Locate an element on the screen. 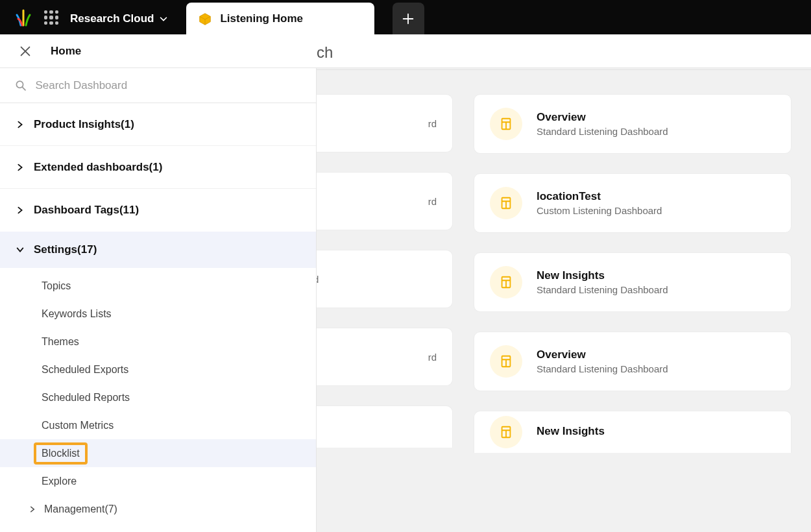 Image resolution: width=811 pixels, height=532 pixels. tree-item-extended-dashboards: Extended dashboards(1) is located at coordinates (158, 167).